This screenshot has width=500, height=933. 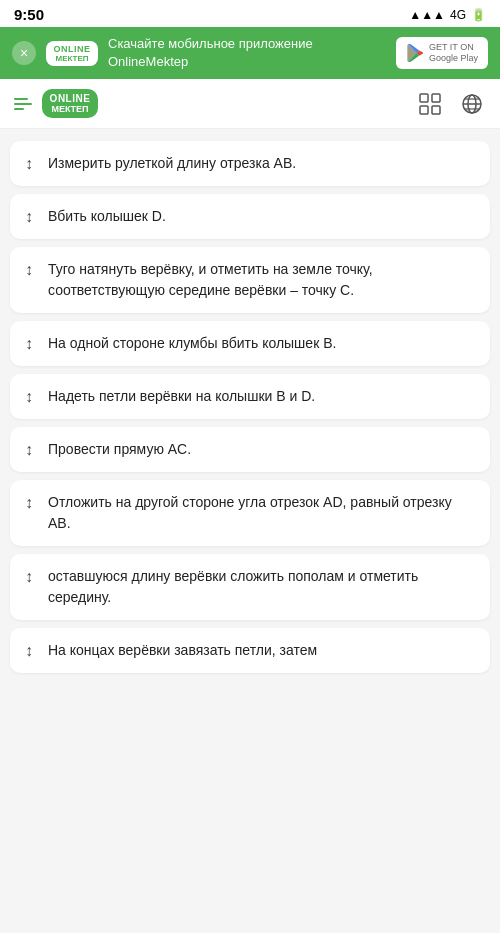 I want to click on card-text: Надеть петли верёвки на колышки B и D., so click(x=262, y=396).